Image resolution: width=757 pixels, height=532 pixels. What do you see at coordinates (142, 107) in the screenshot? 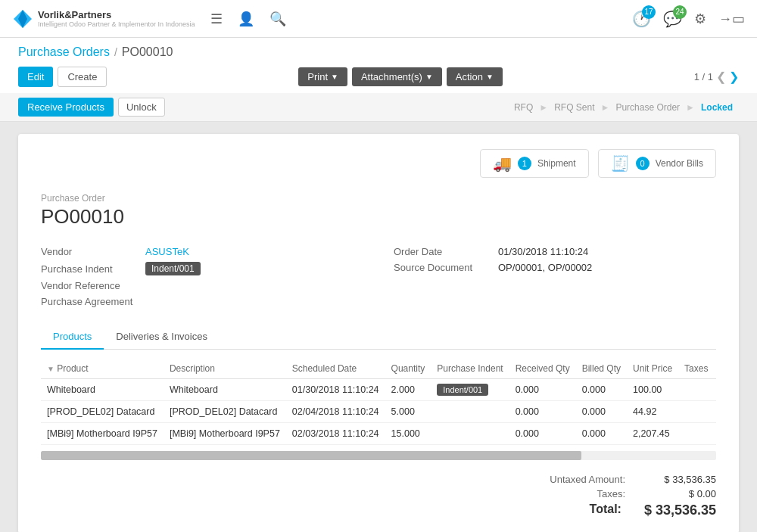
I see `unlock-button: Unlock` at bounding box center [142, 107].